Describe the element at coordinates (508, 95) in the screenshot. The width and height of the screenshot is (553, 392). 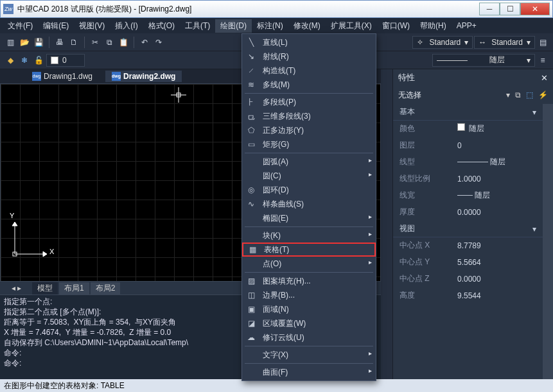
I see `selection-dropdown-icon: ▾` at that location.